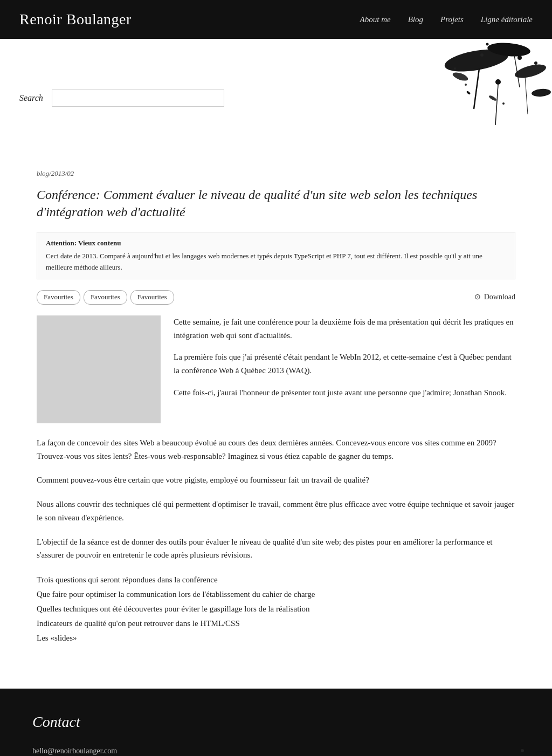  What do you see at coordinates (495, 297) in the screenshot?
I see `download-link: ⊙ Download` at bounding box center [495, 297].